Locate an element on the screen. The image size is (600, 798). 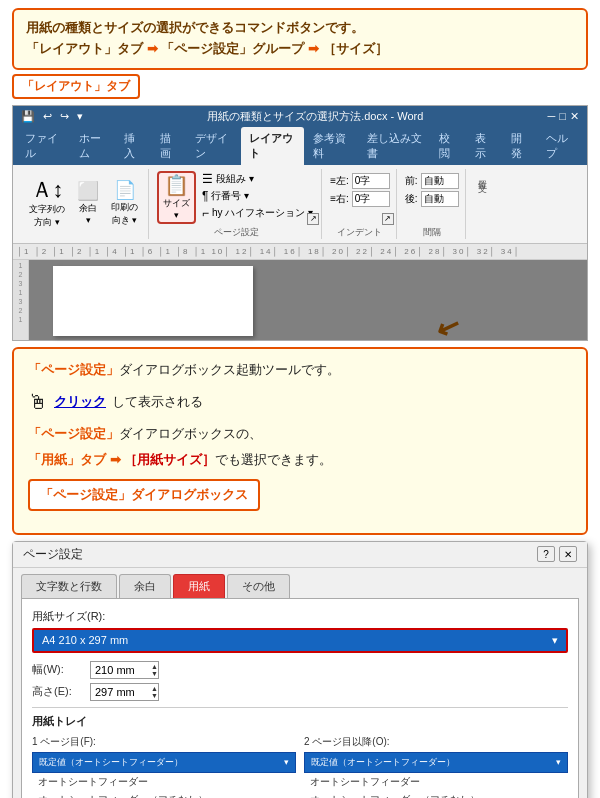
tab-view: 表示 is located at coordinates (484, 146).